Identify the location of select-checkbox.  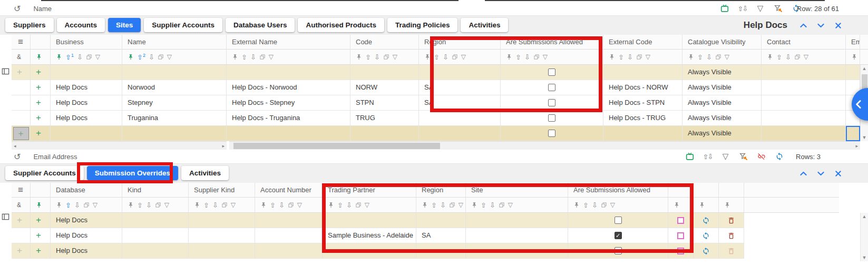
(681, 251).